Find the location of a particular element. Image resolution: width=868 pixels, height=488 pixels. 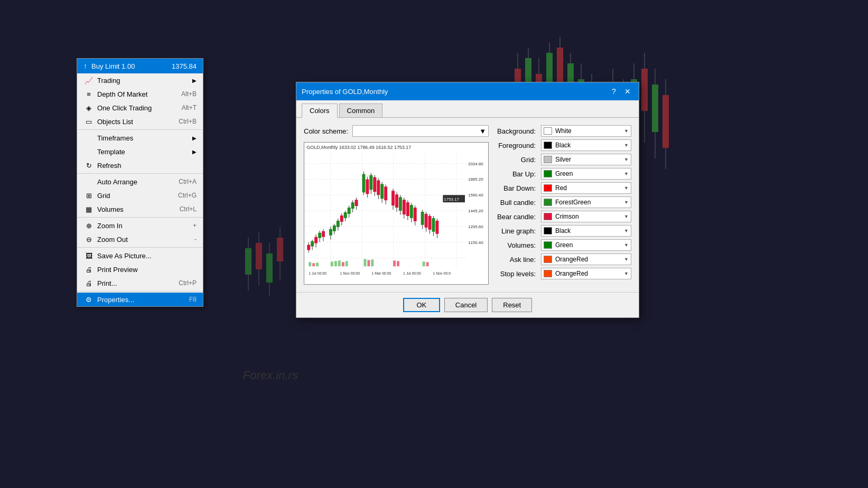

menu-item-volumes: ▦VolumesCtrl+L is located at coordinates (140, 209).